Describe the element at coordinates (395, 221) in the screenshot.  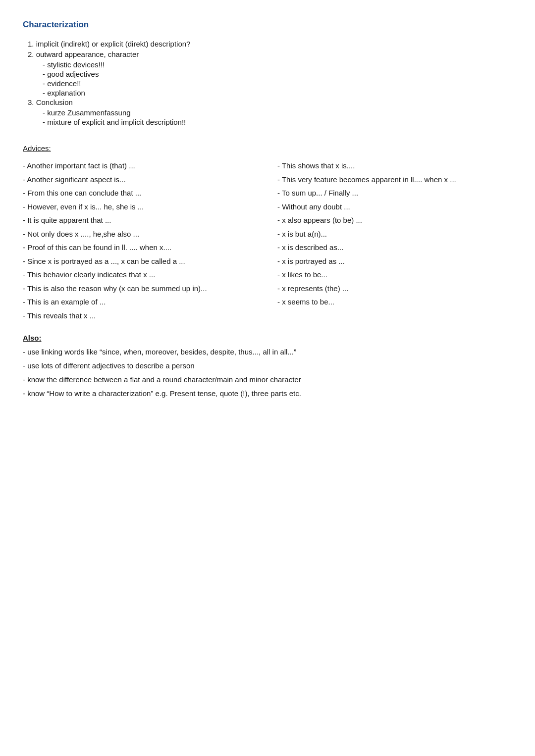
I see `right-bullet-4: - x also appears (to be) ...` at that location.